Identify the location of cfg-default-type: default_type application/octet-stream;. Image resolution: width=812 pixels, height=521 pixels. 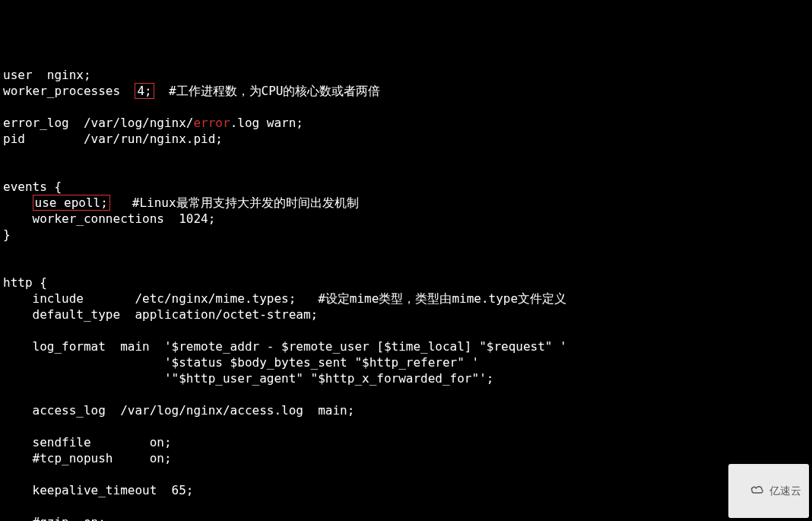
(160, 315).